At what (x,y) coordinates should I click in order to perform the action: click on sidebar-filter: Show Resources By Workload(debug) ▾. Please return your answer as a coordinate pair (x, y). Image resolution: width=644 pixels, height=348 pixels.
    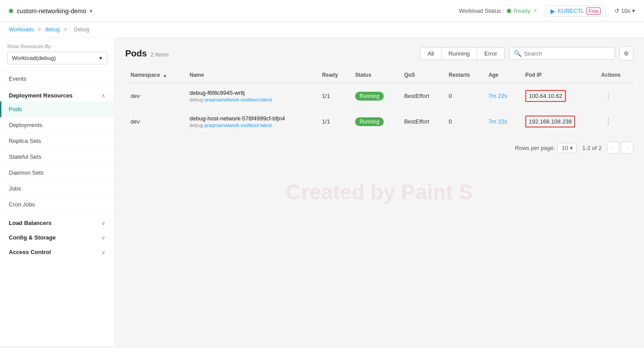
    Looking at the image, I should click on (57, 54).